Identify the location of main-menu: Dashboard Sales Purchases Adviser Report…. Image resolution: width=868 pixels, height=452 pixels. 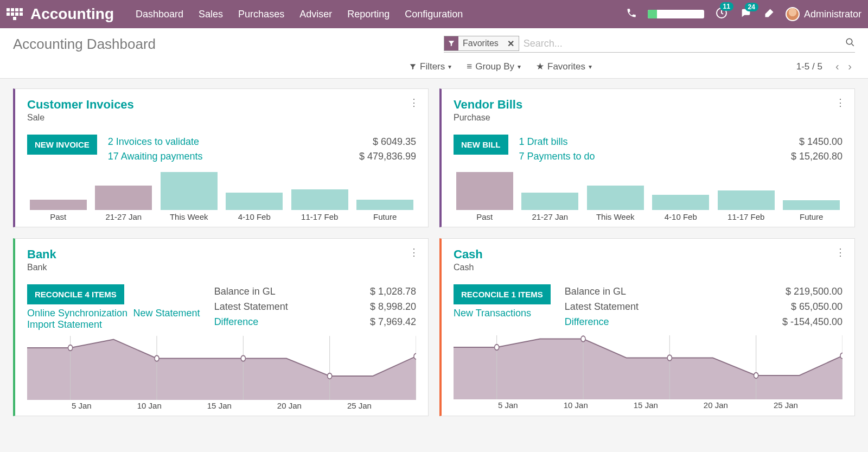
(299, 14).